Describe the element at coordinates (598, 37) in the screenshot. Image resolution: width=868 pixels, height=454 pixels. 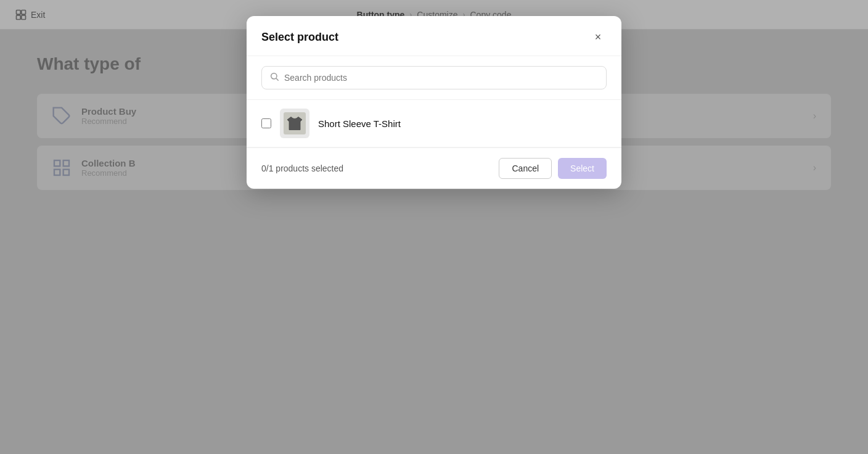
I see `modal-close-button: ×` at that location.